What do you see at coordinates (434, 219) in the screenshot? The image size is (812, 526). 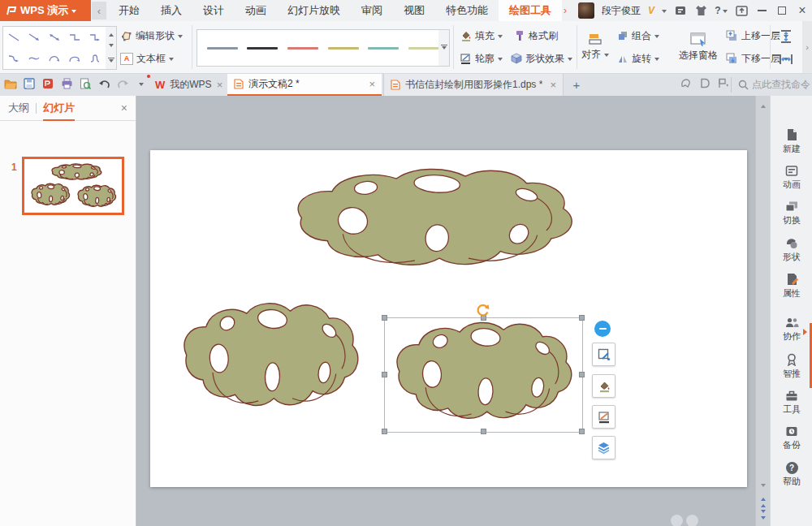 I see `cloud-shape-top` at bounding box center [434, 219].